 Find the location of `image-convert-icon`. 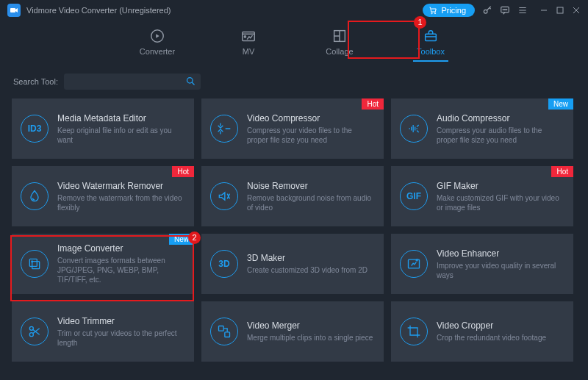

image-convert-icon is located at coordinates (35, 264).